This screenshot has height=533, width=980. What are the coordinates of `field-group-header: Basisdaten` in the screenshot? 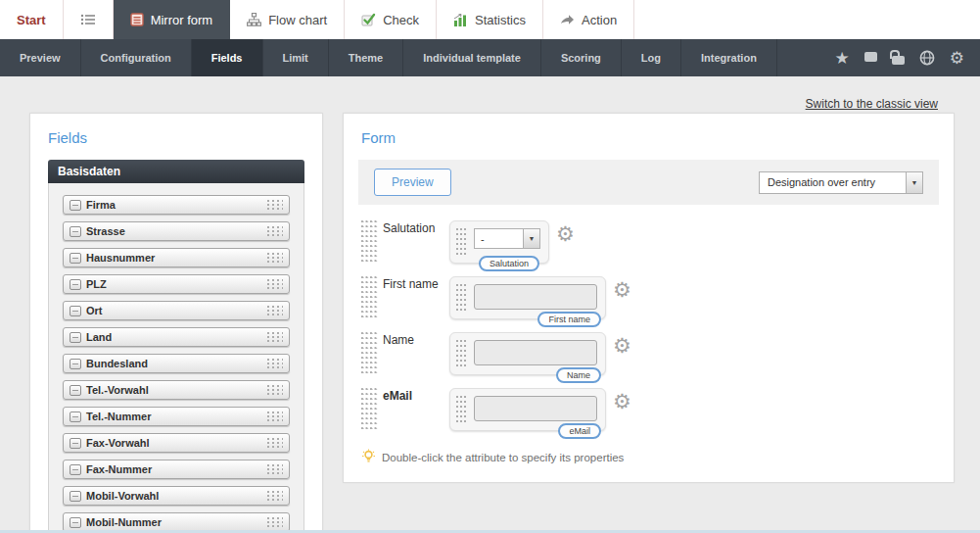 It's located at (176, 171).